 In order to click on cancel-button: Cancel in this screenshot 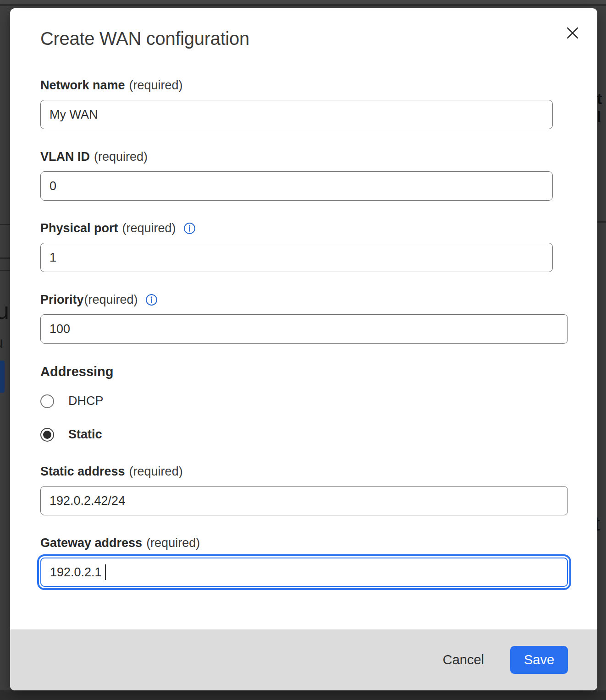, I will do `click(463, 660)`.